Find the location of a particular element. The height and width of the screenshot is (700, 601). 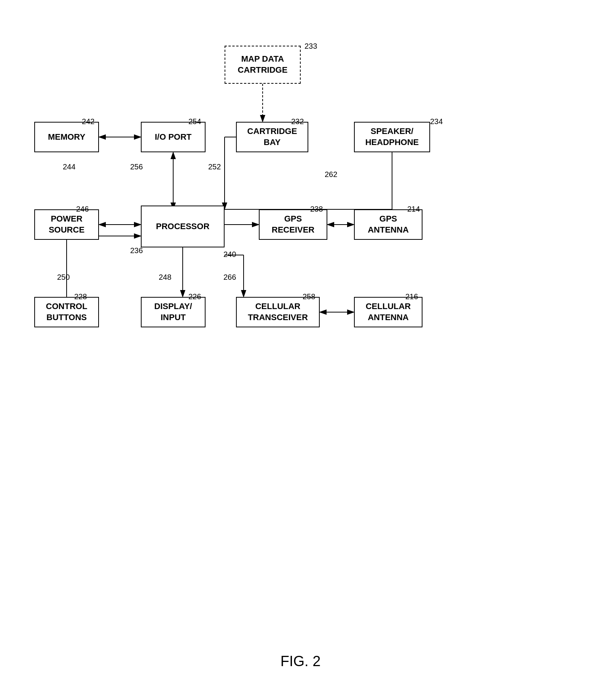

processor-block: PROCESSOR is located at coordinates (183, 226).